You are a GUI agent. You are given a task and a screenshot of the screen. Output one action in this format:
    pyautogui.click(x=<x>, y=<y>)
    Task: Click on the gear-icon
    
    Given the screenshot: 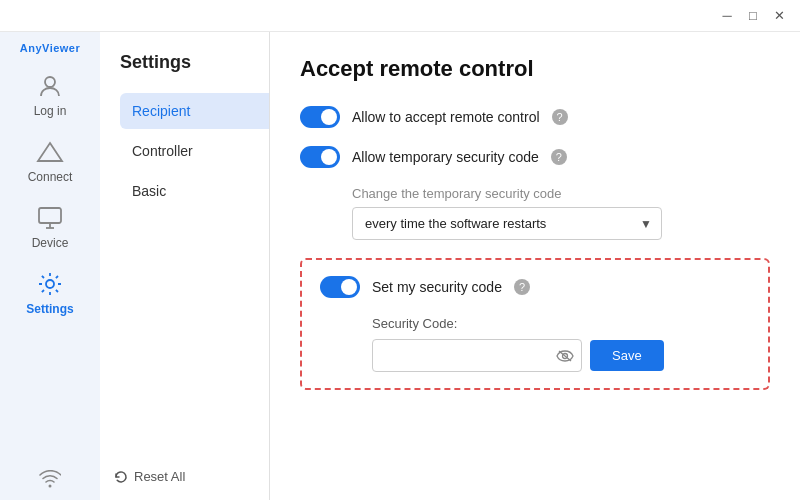 What is the action you would take?
    pyautogui.click(x=50, y=284)
    